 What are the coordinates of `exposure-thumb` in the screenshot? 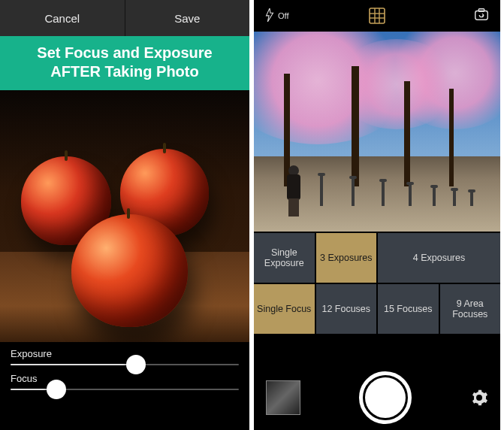 It's located at (136, 365).